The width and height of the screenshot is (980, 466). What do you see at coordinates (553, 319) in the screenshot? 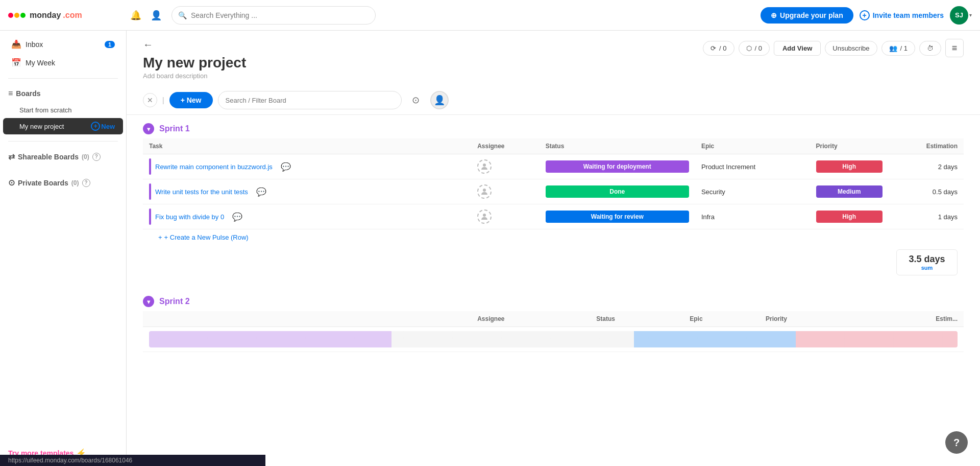
I see `sprint2-table-head: Assignee Status Epic Priority Estim...` at bounding box center [553, 319].